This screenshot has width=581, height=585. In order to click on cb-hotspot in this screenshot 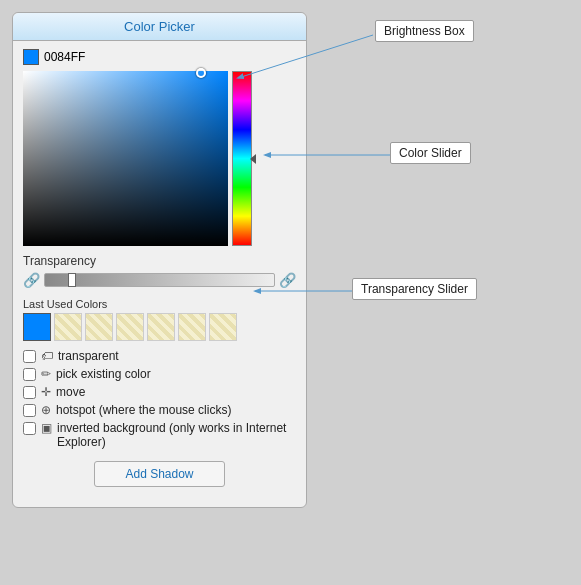, I will do `click(30, 410)`.